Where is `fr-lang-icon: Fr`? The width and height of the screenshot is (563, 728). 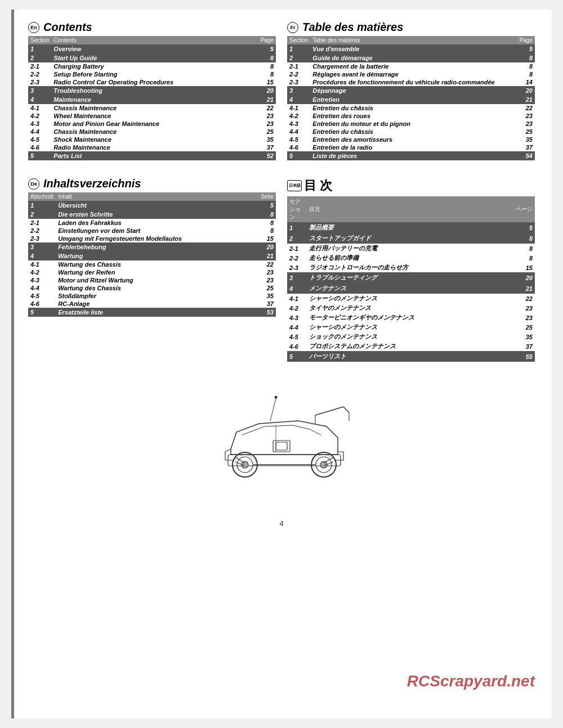 fr-lang-icon: Fr is located at coordinates (293, 28).